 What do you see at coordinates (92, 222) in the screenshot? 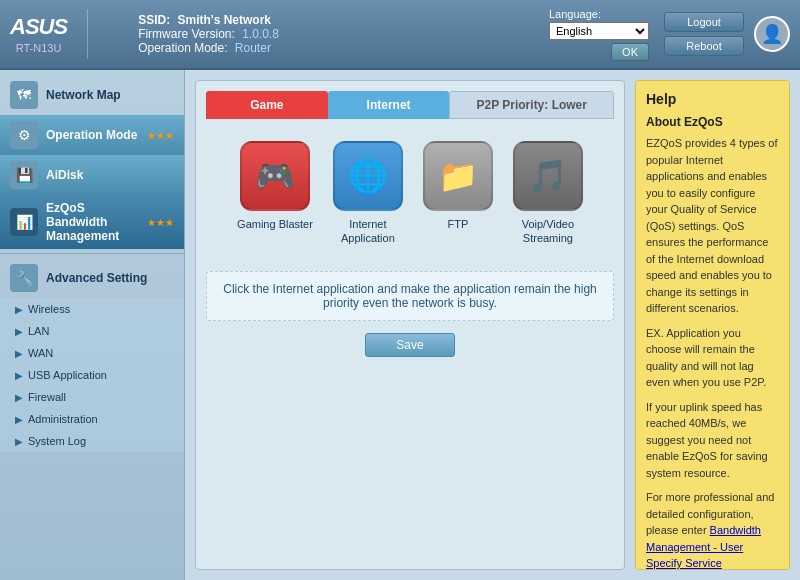
I see `sidebar-item-ezqos: 📊 EzQoS Bandwidth Management ★★★` at bounding box center [92, 222].